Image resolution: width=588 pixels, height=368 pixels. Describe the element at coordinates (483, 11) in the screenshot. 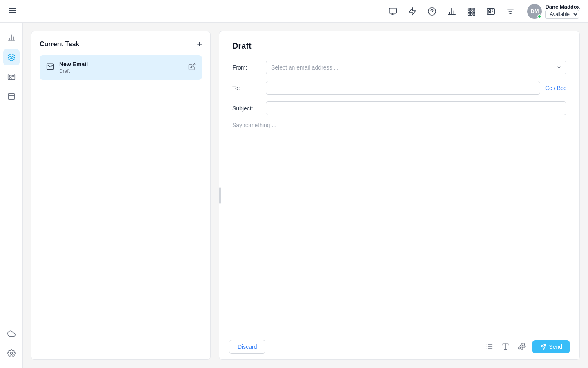

I see `topnav-icons: DM Dane Maddox Available Busy Away Offli…` at that location.